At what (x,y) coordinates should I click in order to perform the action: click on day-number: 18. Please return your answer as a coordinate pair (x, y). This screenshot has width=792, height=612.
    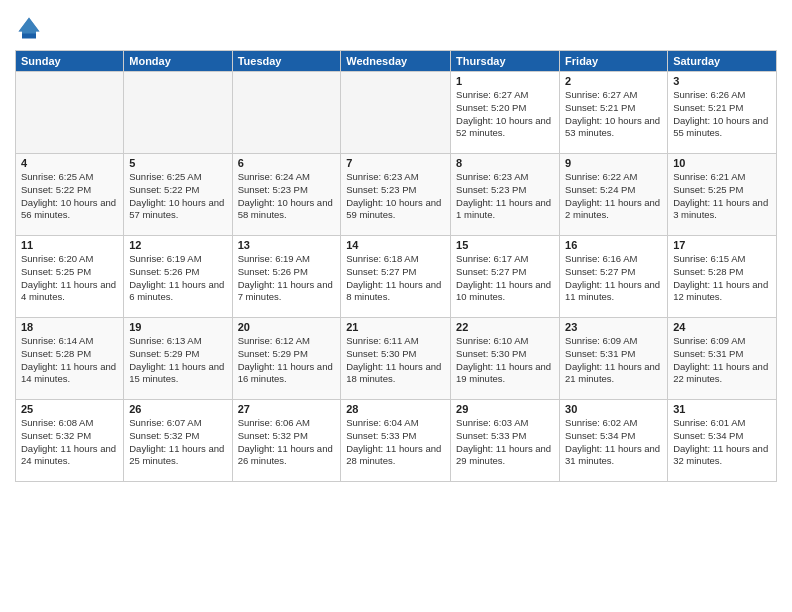
    Looking at the image, I should click on (70, 327).